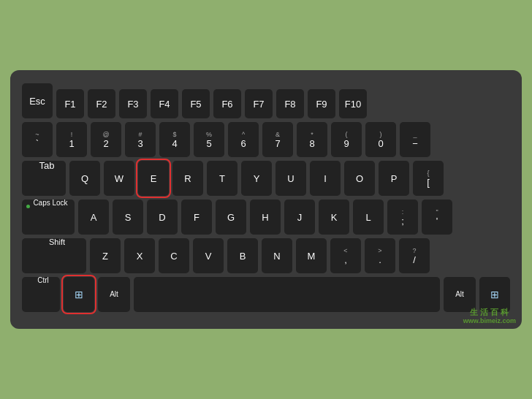  What do you see at coordinates (368, 217) in the screenshot?
I see `key-l: L` at bounding box center [368, 217].